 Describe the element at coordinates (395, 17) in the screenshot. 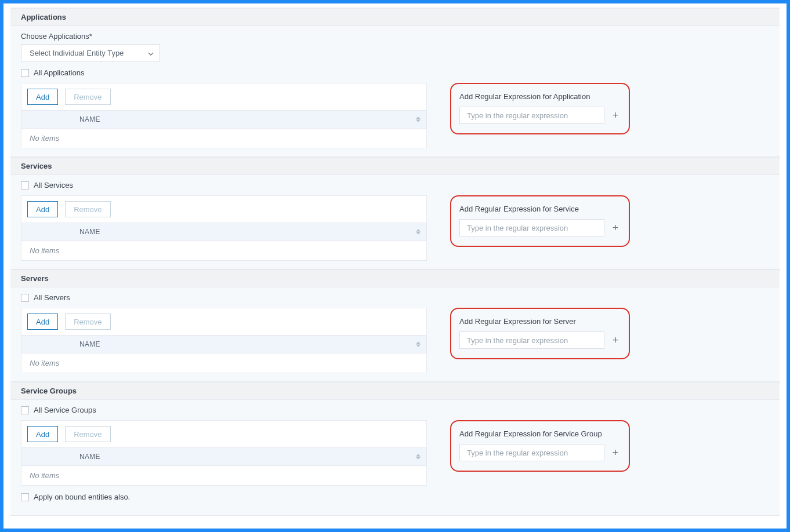

I see `section-header-applications: Applications` at that location.